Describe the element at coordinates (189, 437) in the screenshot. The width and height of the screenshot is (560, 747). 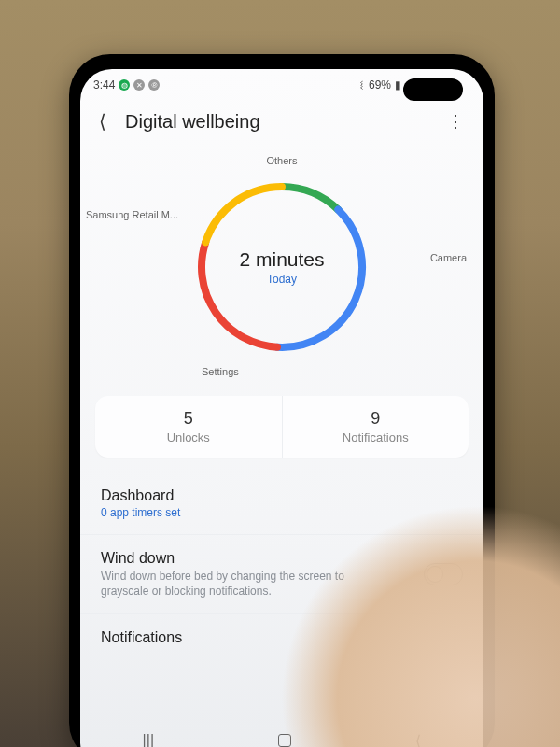
I see `unlocks-label: Unlocks` at that location.